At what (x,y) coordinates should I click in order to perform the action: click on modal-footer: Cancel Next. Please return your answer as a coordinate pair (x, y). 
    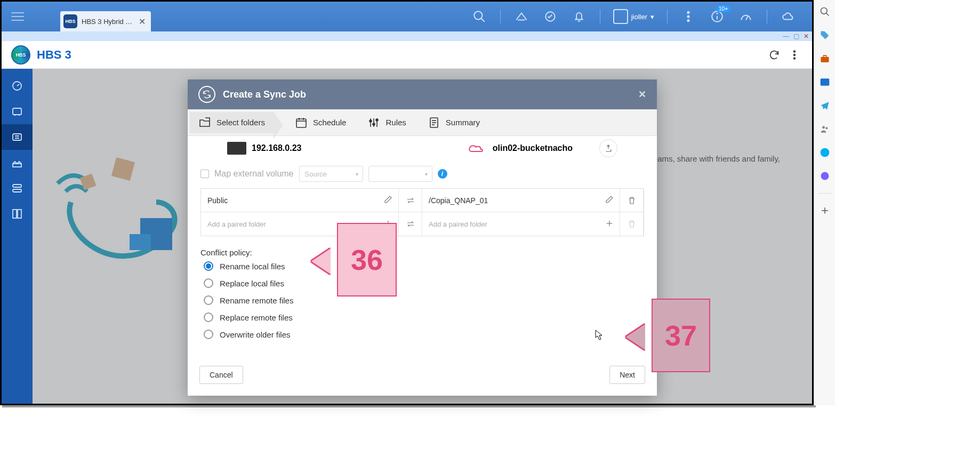
    Looking at the image, I should click on (422, 377).